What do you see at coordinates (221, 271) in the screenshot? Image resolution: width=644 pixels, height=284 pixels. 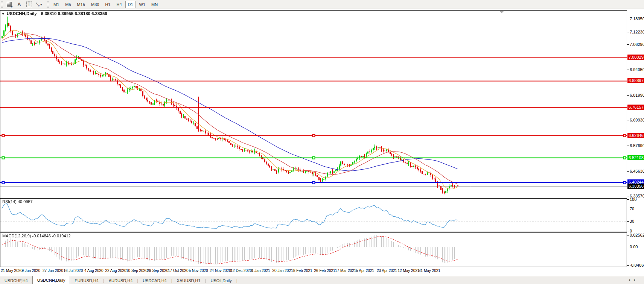 I see `date-axis-label: 24 Nov 2020` at bounding box center [221, 271].